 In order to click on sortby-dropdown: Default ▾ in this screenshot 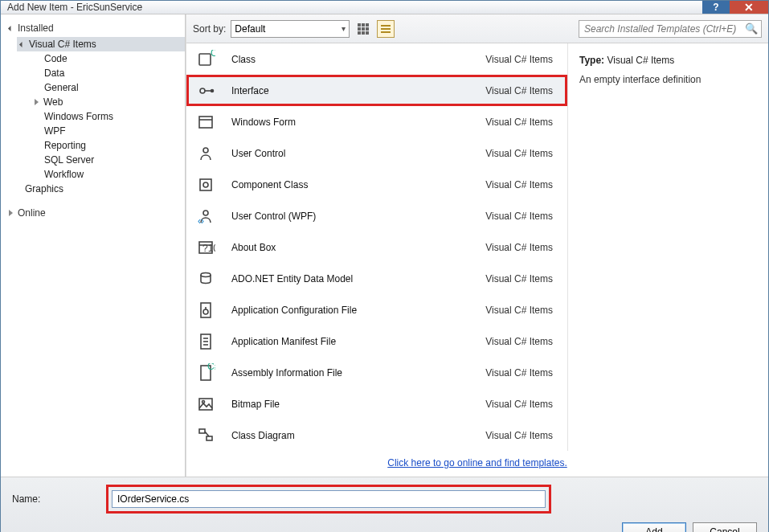, I will do `click(290, 29)`.